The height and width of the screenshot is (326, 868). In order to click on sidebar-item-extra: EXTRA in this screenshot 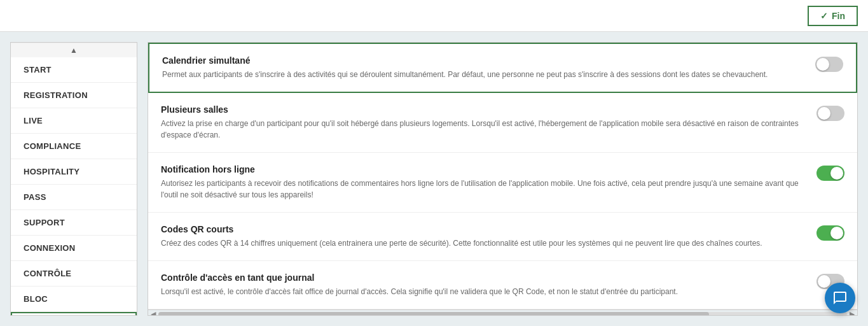, I will do `click(74, 314)`.